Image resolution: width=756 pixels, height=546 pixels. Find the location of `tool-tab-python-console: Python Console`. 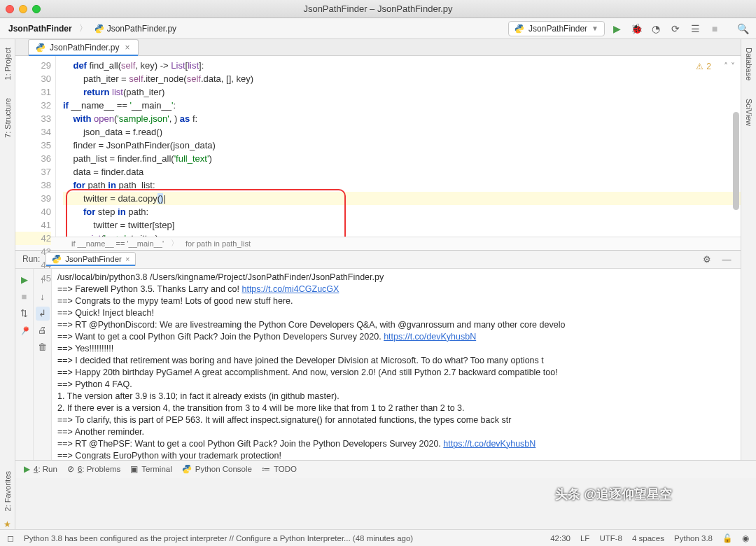

tool-tab-python-console: Python Console is located at coordinates (217, 469).